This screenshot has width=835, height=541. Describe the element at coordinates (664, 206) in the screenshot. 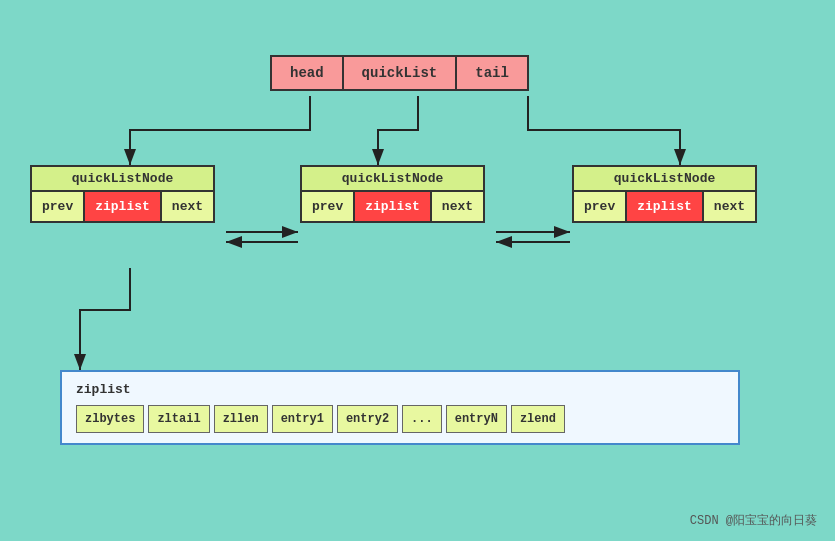

I see `node3-fields: prev ziplist next` at that location.